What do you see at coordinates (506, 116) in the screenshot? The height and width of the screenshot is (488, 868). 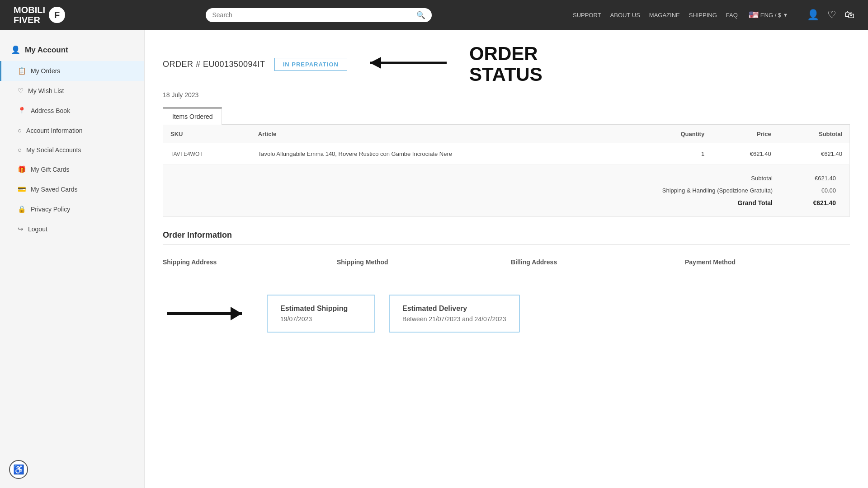 I see `order-tabs: Items Ordered` at bounding box center [506, 116].